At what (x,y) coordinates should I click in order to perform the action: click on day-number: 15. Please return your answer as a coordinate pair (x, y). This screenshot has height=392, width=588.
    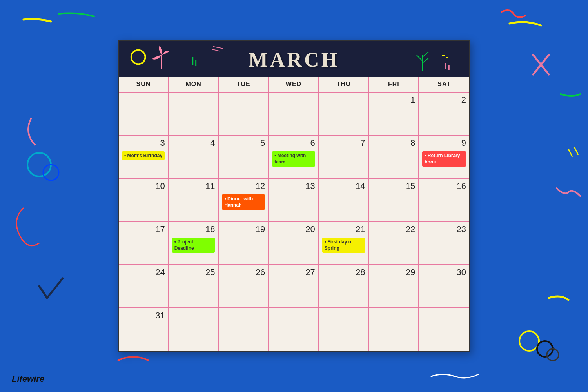
    Looking at the image, I should click on (394, 186).